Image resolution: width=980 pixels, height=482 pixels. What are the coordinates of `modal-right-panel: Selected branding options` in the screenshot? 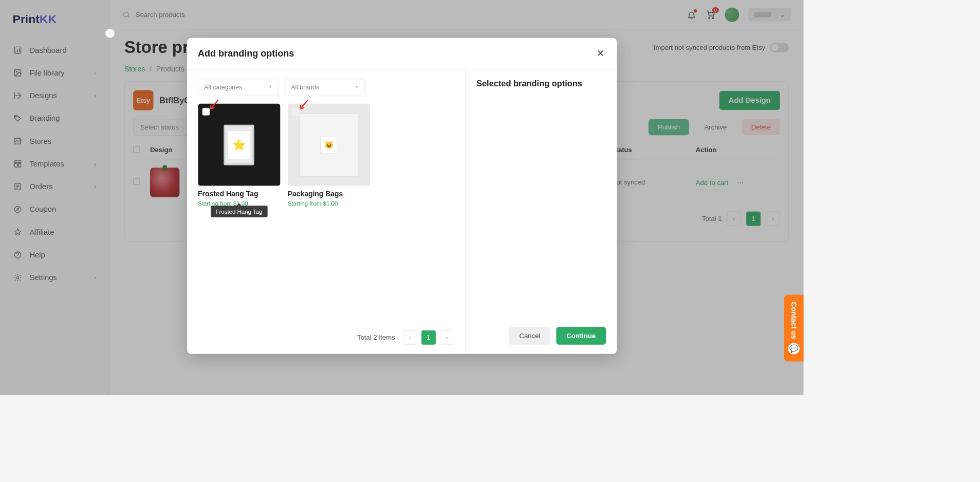 It's located at (541, 212).